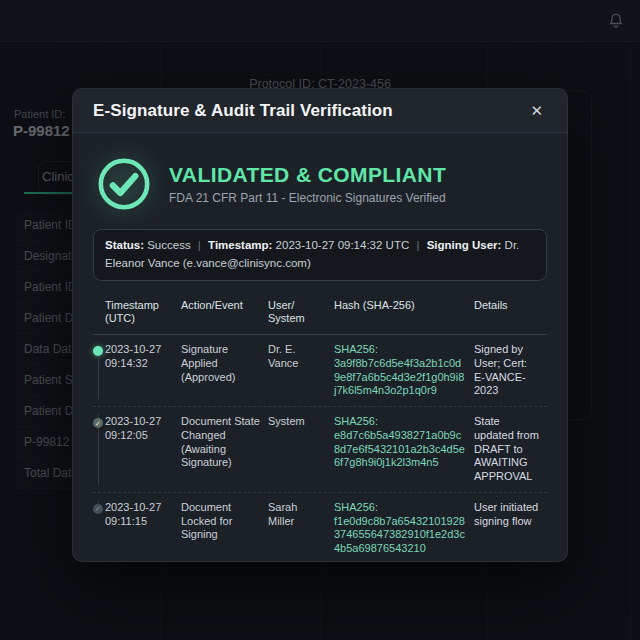 Image resolution: width=640 pixels, height=640 pixels. I want to click on row-timestamp: 2023-10-27 09:11:15, so click(143, 528).